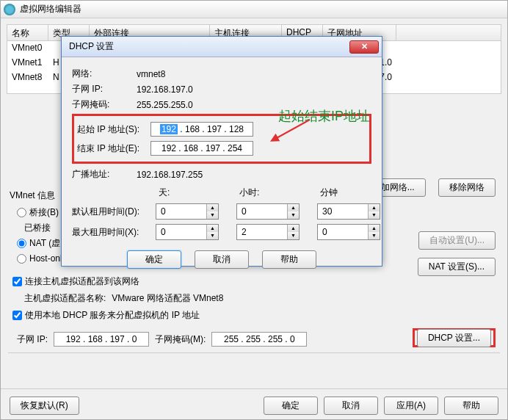 The width and height of the screenshot is (508, 420). Describe the element at coordinates (411, 405) in the screenshot. I see `apply-button: 应用(A)` at that location.